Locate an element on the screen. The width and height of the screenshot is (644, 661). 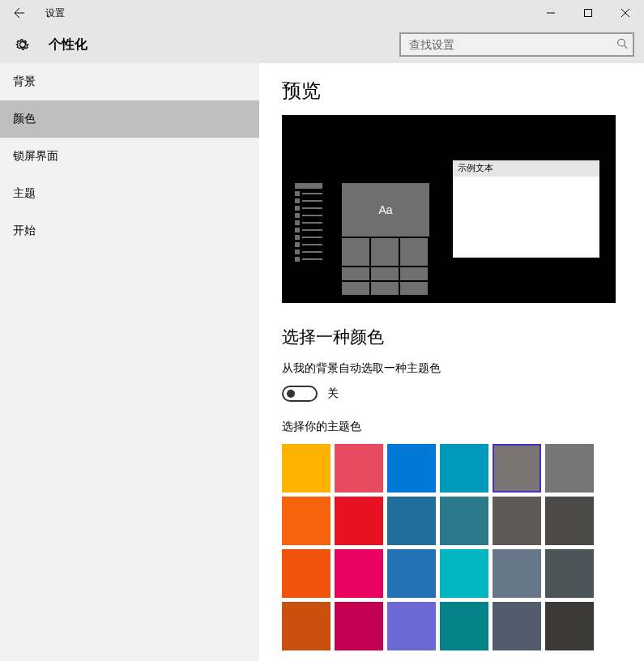
page-title: 个性化 is located at coordinates (68, 45).